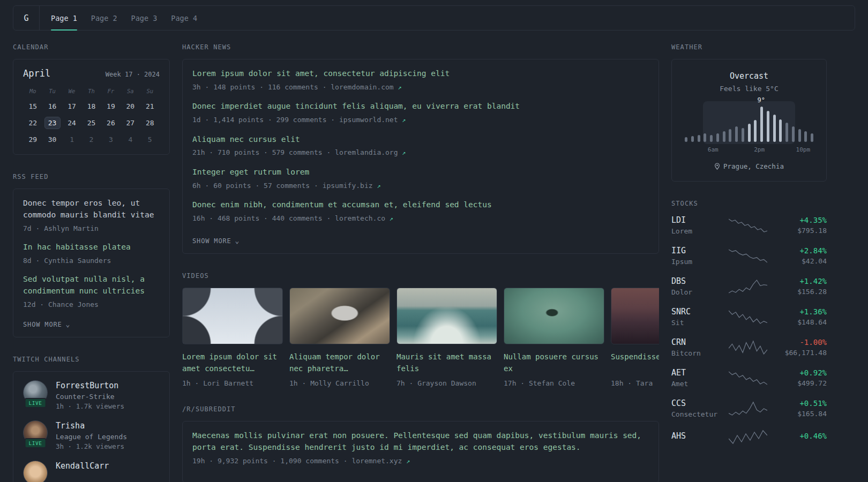 The image size is (868, 482). I want to click on app-logo: G, so click(27, 18).